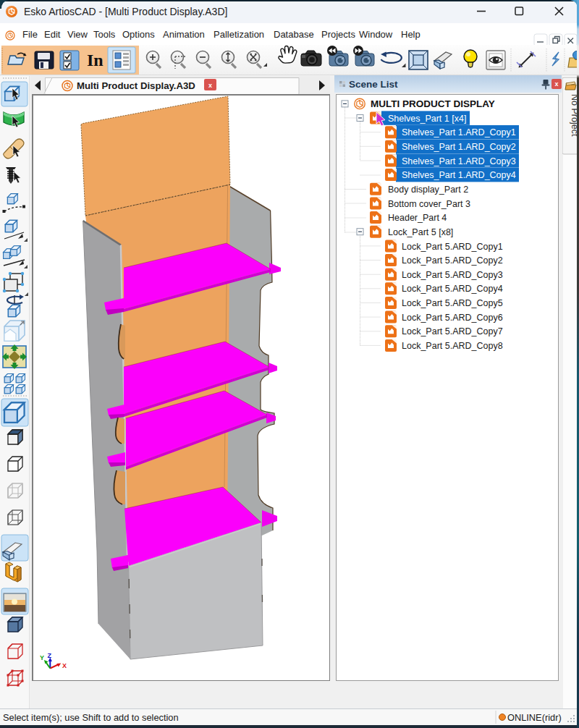 The height and width of the screenshot is (728, 579). What do you see at coordinates (452, 247) in the screenshot?
I see `svg-text: Lock_Part 5.ARD_Copy1` at bounding box center [452, 247].